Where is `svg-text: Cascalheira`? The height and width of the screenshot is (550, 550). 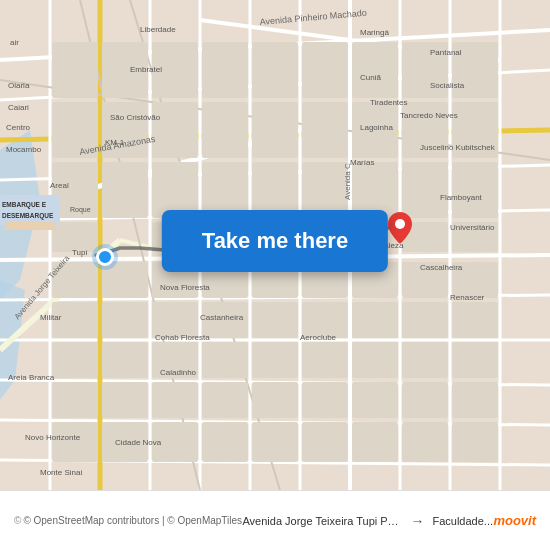 svg-text: Cascalheira is located at coordinates (442, 268).